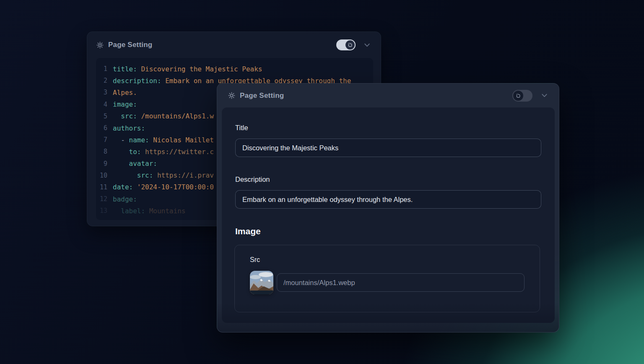 The height and width of the screenshot is (364, 644). Describe the element at coordinates (262, 283) in the screenshot. I see `image-thumbnail` at that location.